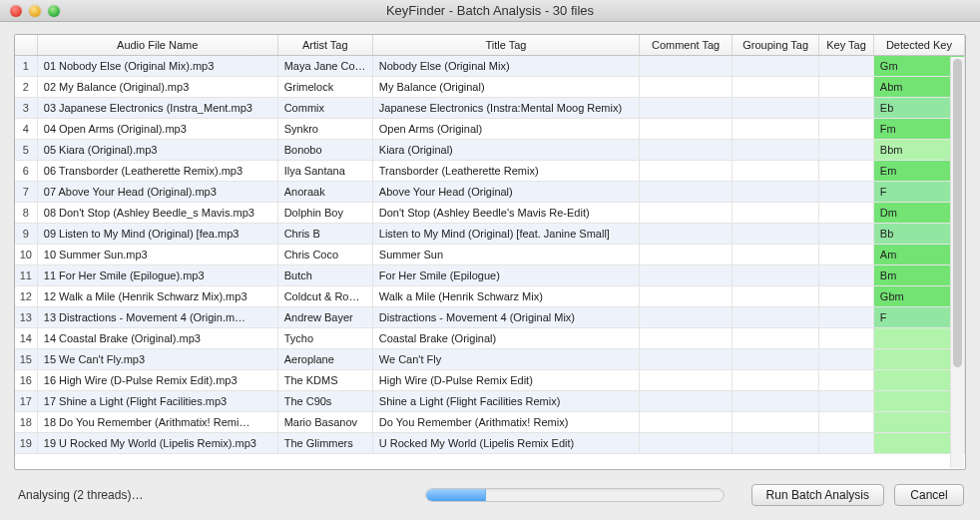  I want to click on cell-filename: 15 We Can't Fly.mp3, so click(158, 359).